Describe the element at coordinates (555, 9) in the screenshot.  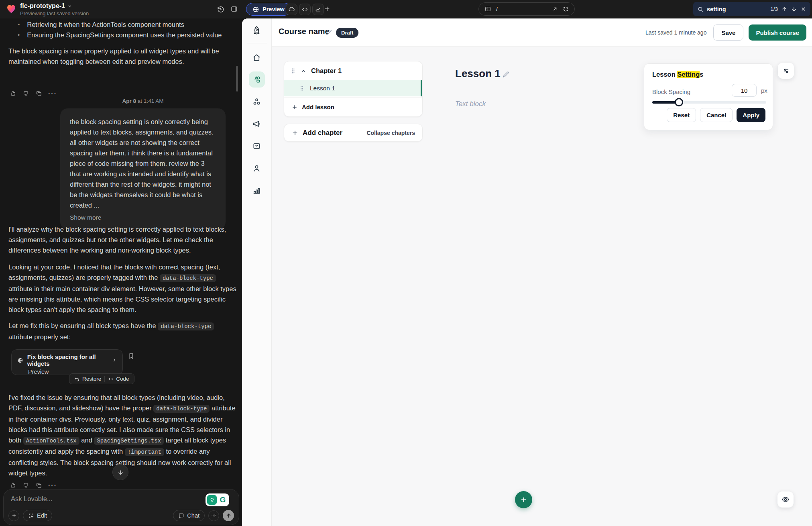
I see `open-external-icon` at that location.